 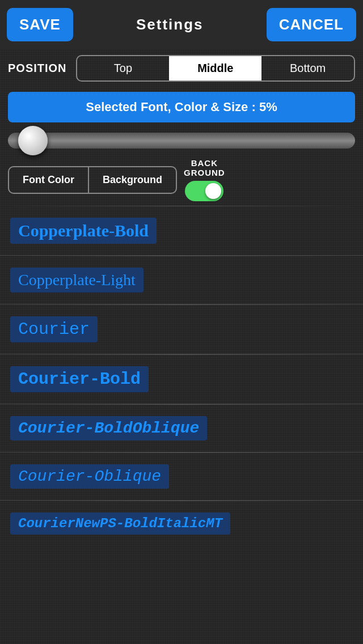 What do you see at coordinates (182, 429) in the screenshot?
I see `list-item: Courier-BoldOblique` at bounding box center [182, 429].